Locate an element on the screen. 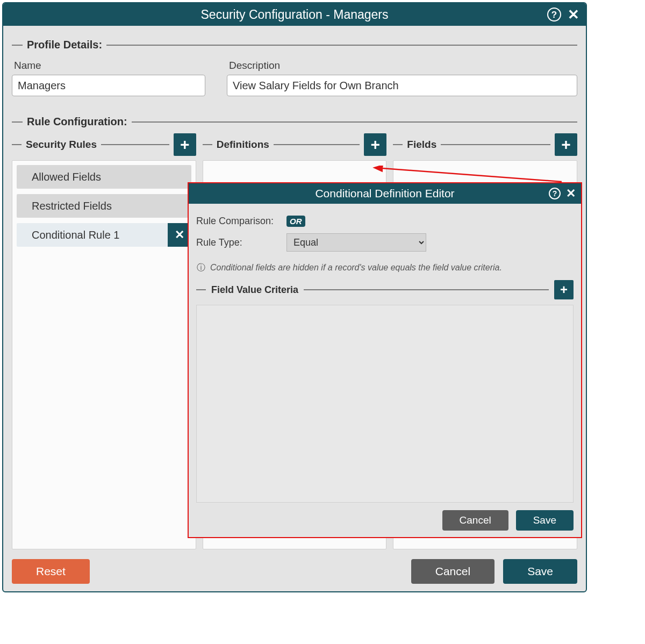 The image size is (645, 644). definitions-heading: Definitions is located at coordinates (243, 145).